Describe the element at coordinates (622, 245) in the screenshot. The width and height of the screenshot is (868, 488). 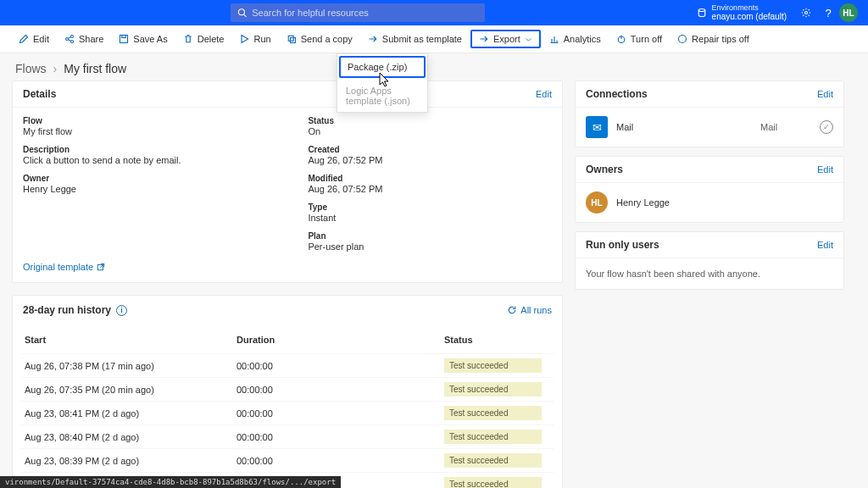
I see `run-only-title: Run only users` at that location.